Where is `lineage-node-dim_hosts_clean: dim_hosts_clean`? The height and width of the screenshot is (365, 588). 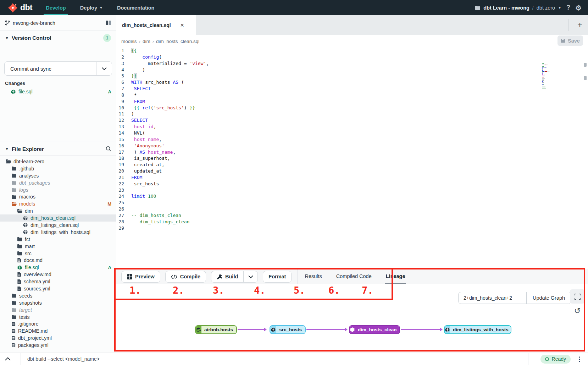
lineage-node-dim_hosts_clean: dim_hosts_clean is located at coordinates (375, 329).